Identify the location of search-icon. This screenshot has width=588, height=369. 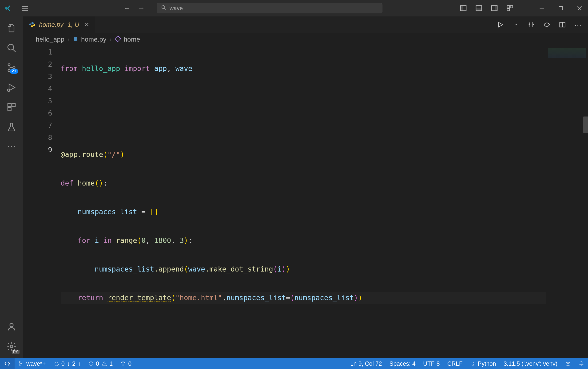
(164, 8).